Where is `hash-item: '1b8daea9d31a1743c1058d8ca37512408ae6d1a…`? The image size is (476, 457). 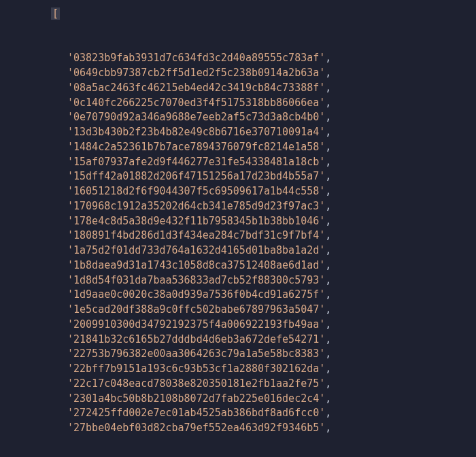
hash-item: '1b8daea9d31a1743c1058d8ca37512408ae6d1a… is located at coordinates (272, 266).